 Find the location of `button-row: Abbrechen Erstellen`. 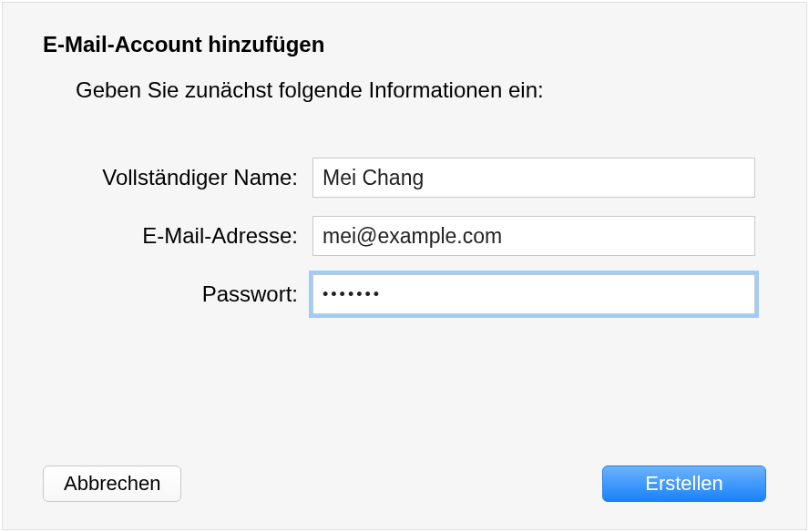

button-row: Abbrechen Erstellen is located at coordinates (404, 484).